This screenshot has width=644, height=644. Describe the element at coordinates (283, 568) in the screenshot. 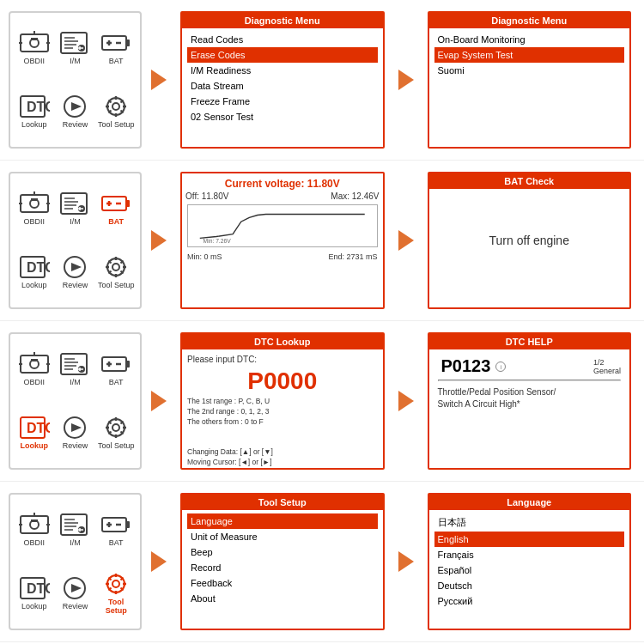

I see `menu-item: Record` at that location.